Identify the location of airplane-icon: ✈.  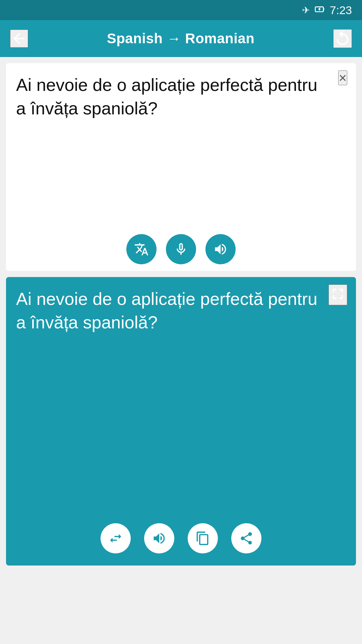
(306, 10).